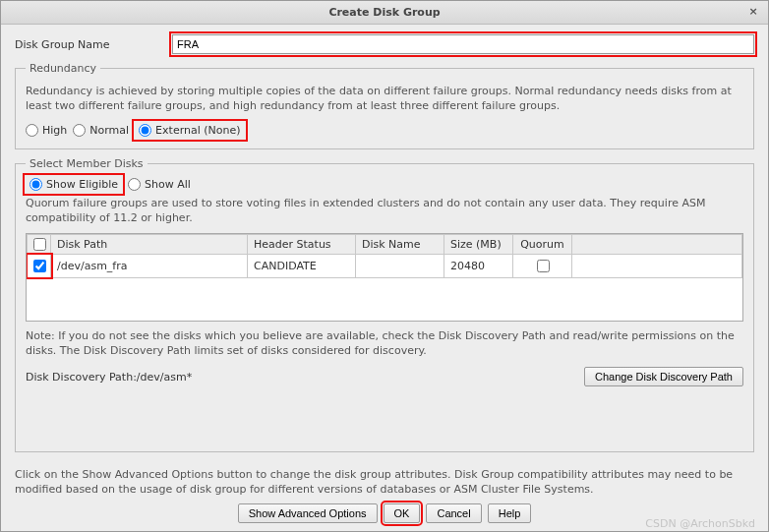 The image size is (769, 532). Describe the element at coordinates (134, 185) in the screenshot. I see `show-all-radio` at that location.